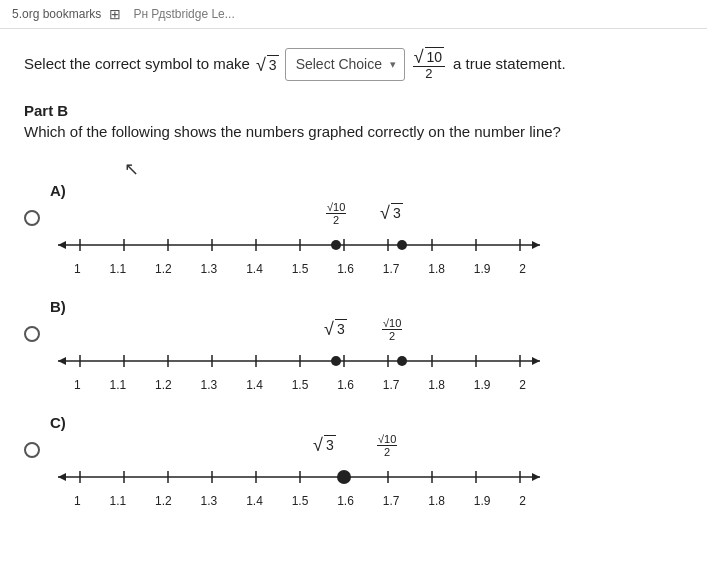 The height and width of the screenshot is (572, 707). What do you see at coordinates (419, 57) in the screenshot?
I see `sqrt-symbol-10: √` at bounding box center [419, 57].